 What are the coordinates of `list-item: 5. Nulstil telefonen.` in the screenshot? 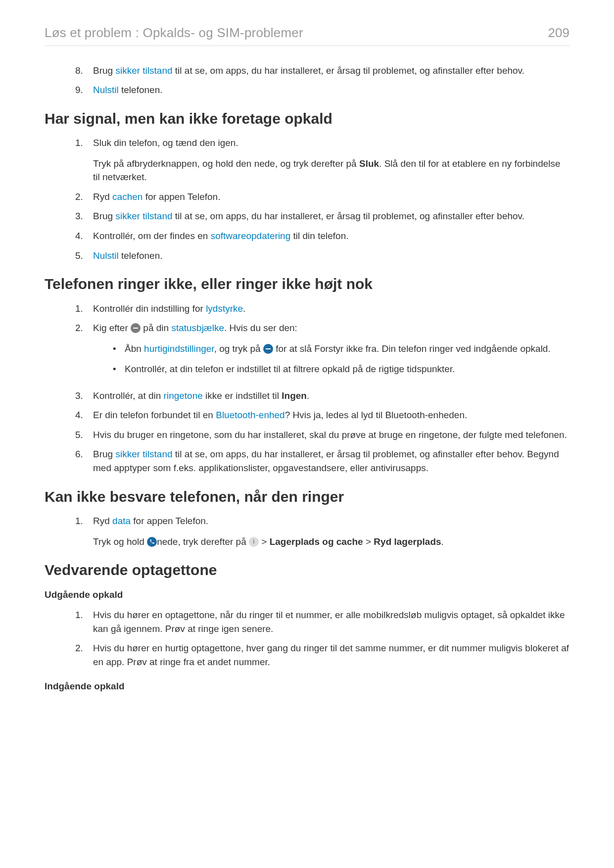 It's located at (323, 256).